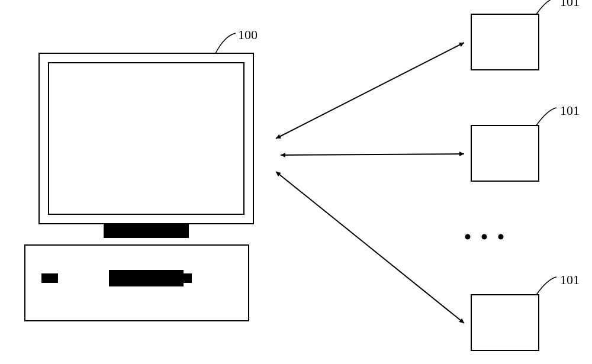 The height and width of the screenshot is (364, 592). What do you see at coordinates (570, 111) in the screenshot?
I see `label-node-mid: 101` at bounding box center [570, 111].